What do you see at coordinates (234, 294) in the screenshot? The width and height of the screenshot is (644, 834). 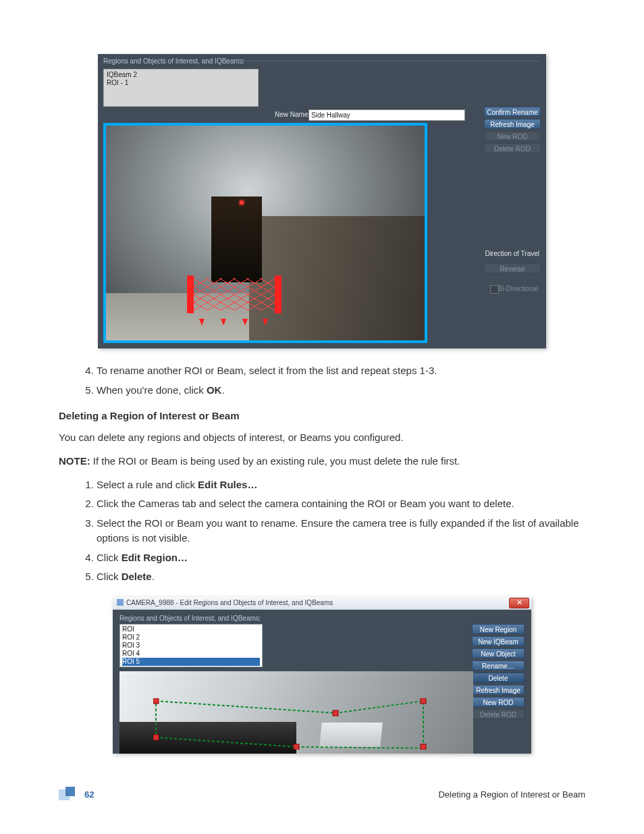 I see `iqbeam-overlay-icon` at bounding box center [234, 294].